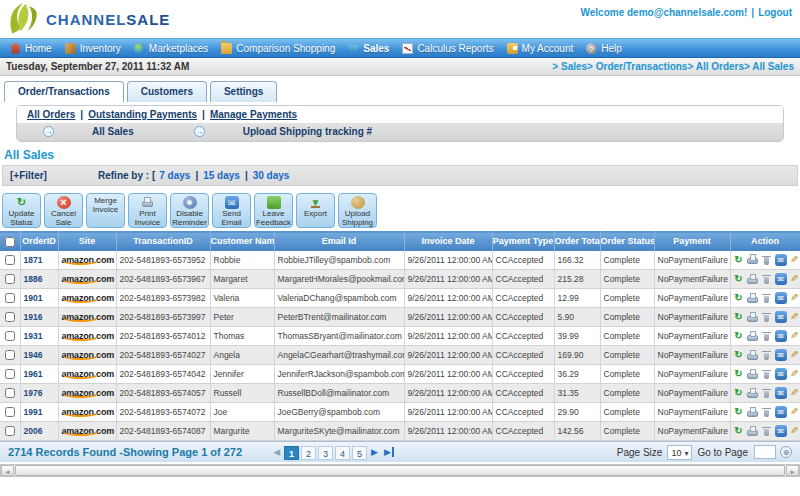  I want to click on order-sublink: Manage Payments, so click(254, 114).